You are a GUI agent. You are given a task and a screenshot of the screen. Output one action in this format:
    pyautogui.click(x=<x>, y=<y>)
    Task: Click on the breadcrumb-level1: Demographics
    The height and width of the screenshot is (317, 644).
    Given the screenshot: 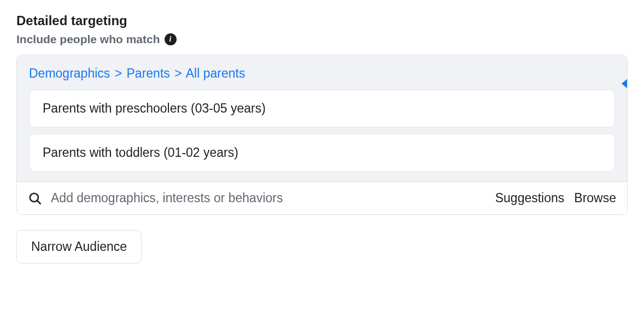 What is the action you would take?
    pyautogui.click(x=69, y=73)
    